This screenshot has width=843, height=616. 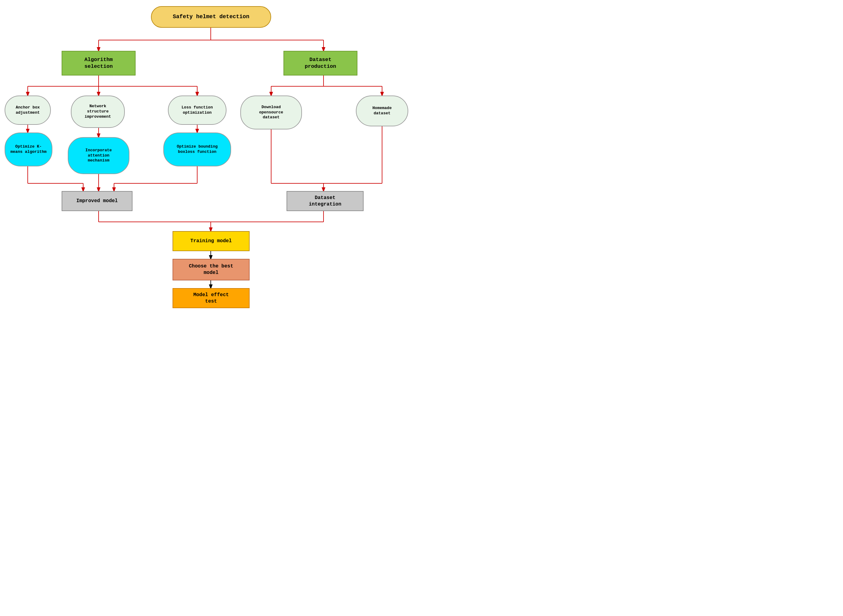 I want to click on model-effect-node: Model effect test, so click(x=211, y=298).